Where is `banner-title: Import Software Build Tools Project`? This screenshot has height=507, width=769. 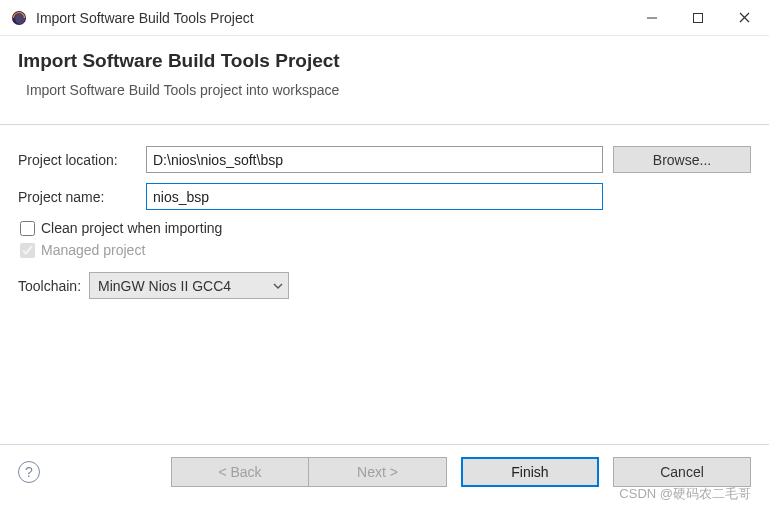
banner-title: Import Software Build Tools Project is located at coordinates (384, 61).